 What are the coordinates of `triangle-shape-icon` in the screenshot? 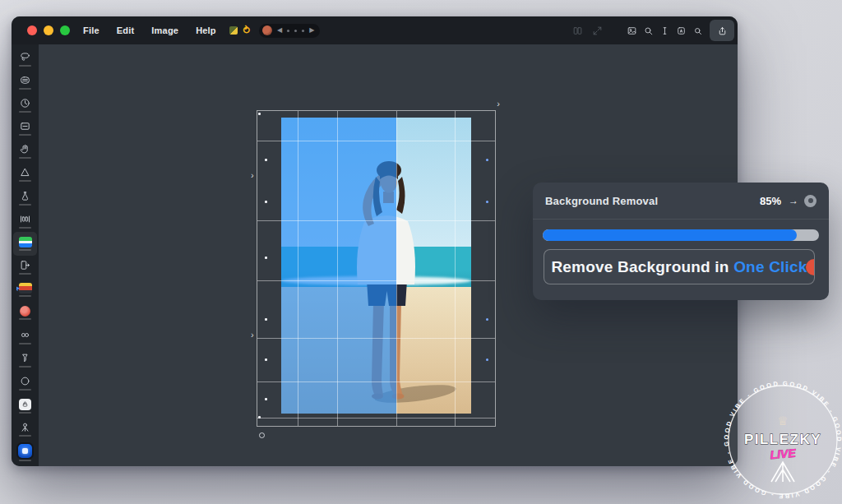 It's located at (25, 173).